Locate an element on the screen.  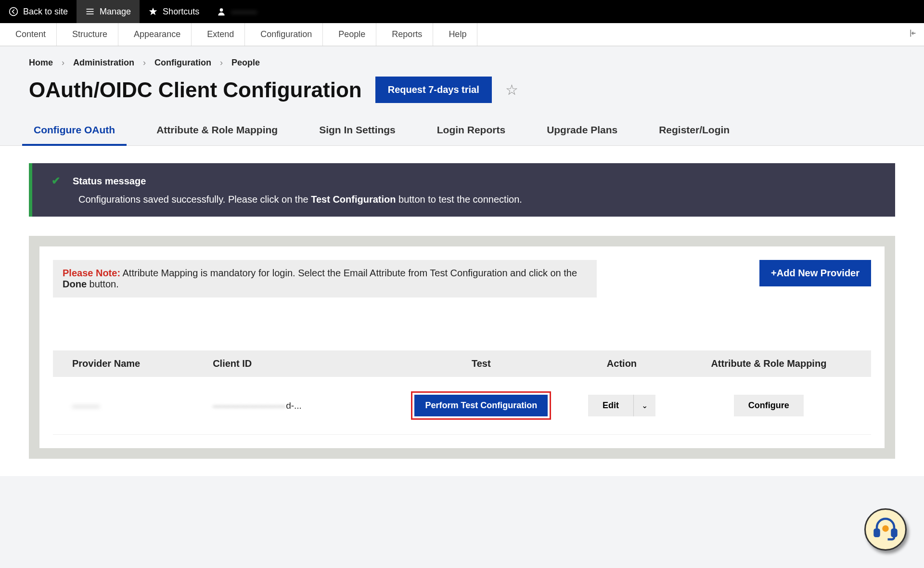
cell-client-id-blur: ———————— is located at coordinates (249, 405).